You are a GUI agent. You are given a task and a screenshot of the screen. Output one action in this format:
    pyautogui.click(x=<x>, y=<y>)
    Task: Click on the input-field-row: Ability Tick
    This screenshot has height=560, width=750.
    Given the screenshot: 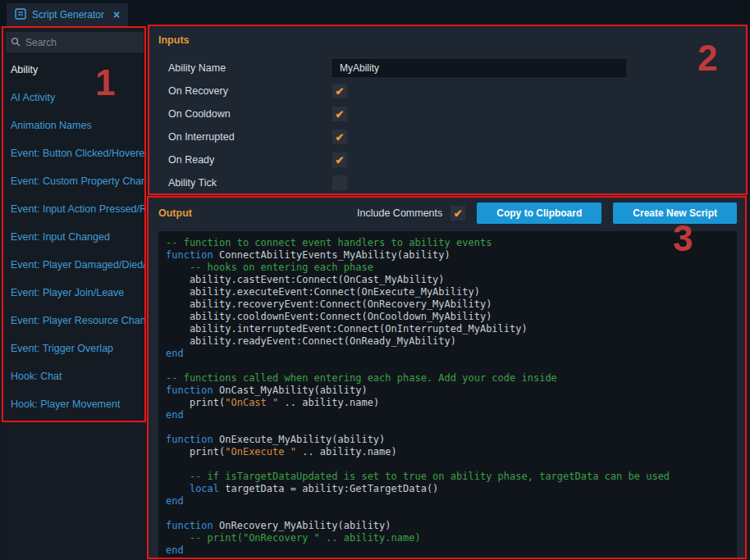 What is the action you would take?
    pyautogui.click(x=448, y=183)
    